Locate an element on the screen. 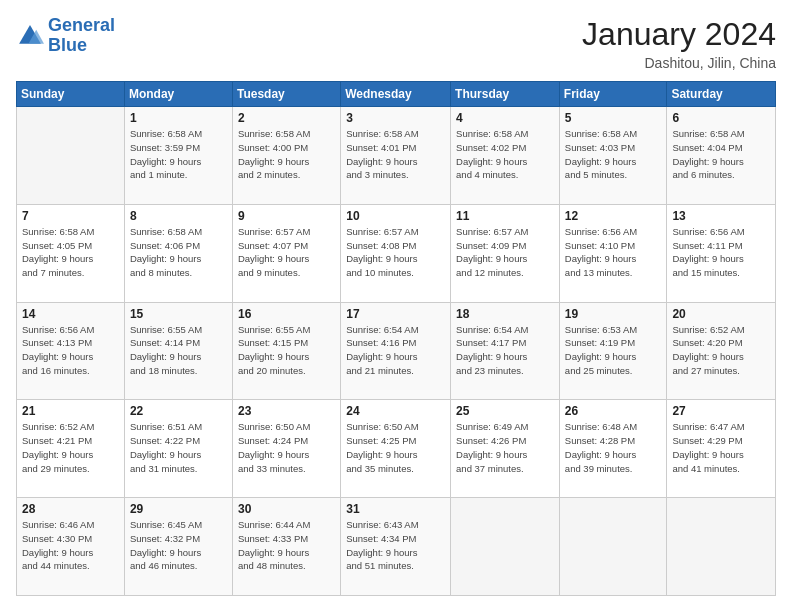 This screenshot has width=792, height=612. calendar-cell: 18Sunrise: 6:54 AMSunset: 4:17 PMDayligh… is located at coordinates (506, 351).